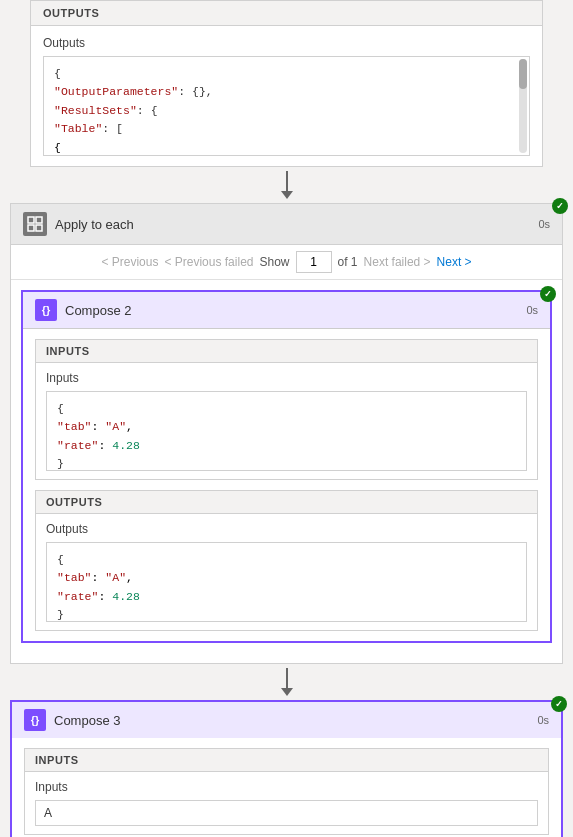 The height and width of the screenshot is (837, 573). I want to click on compose2-icon: {}, so click(46, 310).